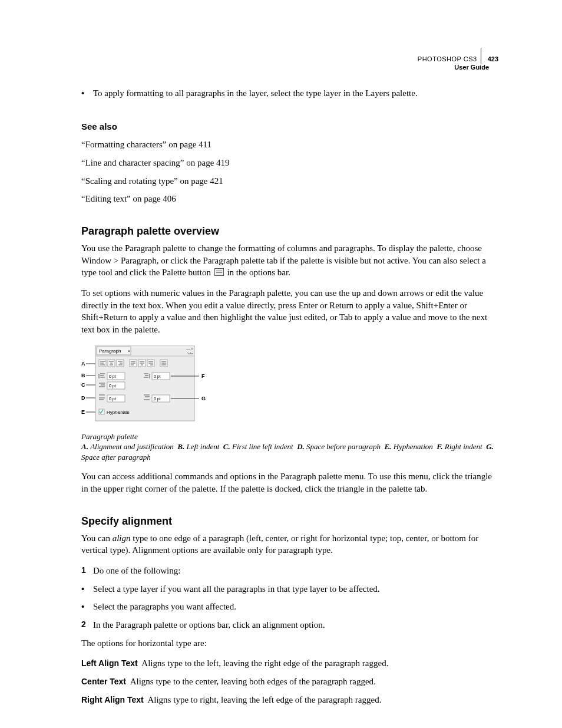  Describe the element at coordinates (165, 607) in the screenshot. I see `step1-bullet-2-text: Select the paragraphs you want affected.` at that location.